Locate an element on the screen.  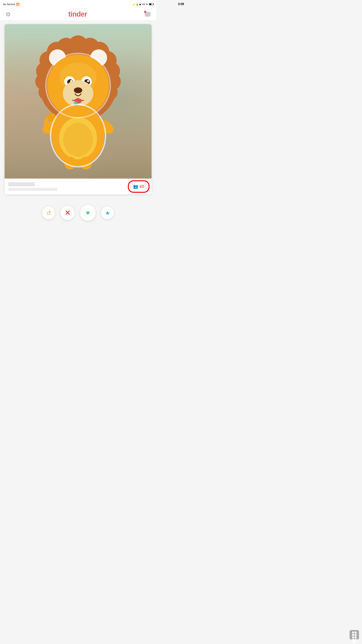
messages-button is located at coordinates (148, 14).